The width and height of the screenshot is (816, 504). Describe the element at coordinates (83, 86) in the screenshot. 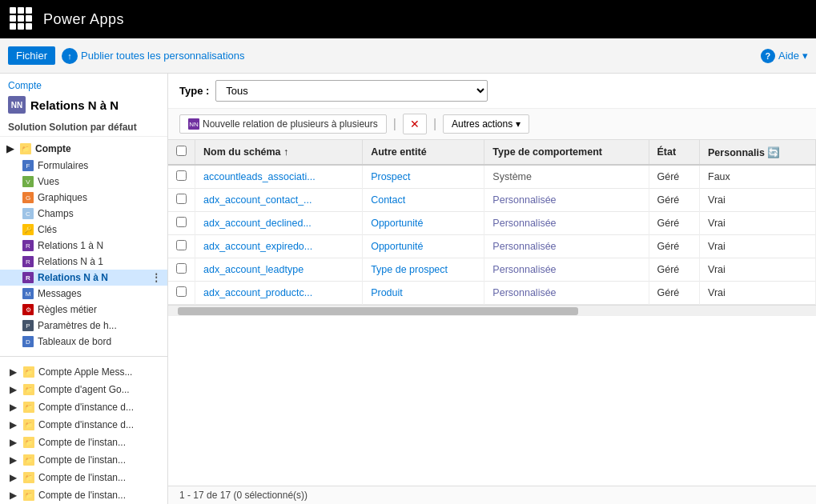

I see `breadcrumb: Compte` at that location.